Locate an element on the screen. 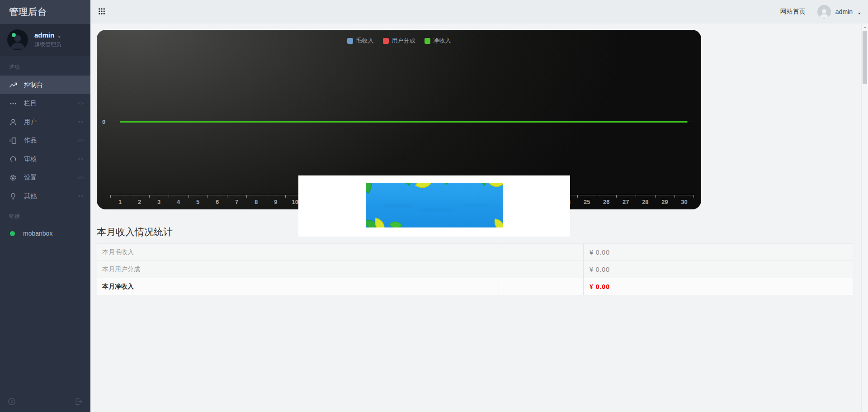  avatar is located at coordinates (18, 40).